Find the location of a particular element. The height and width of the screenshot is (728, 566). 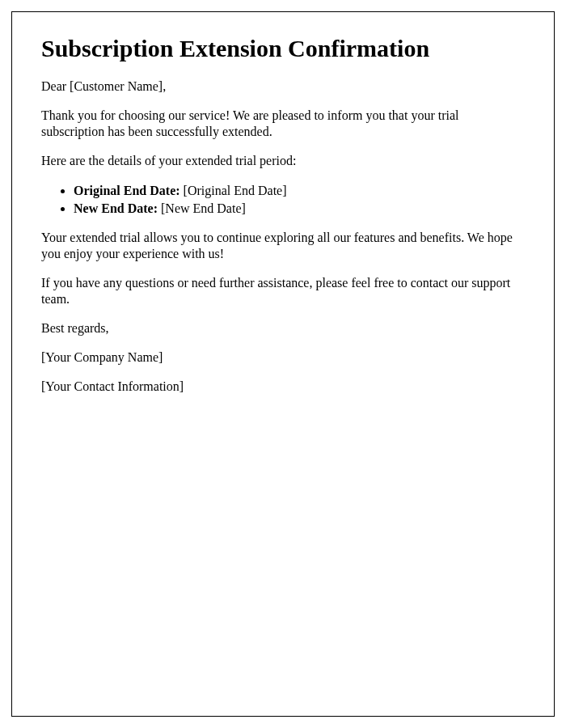

company-name-line: [Your Company Name] is located at coordinates (283, 358).